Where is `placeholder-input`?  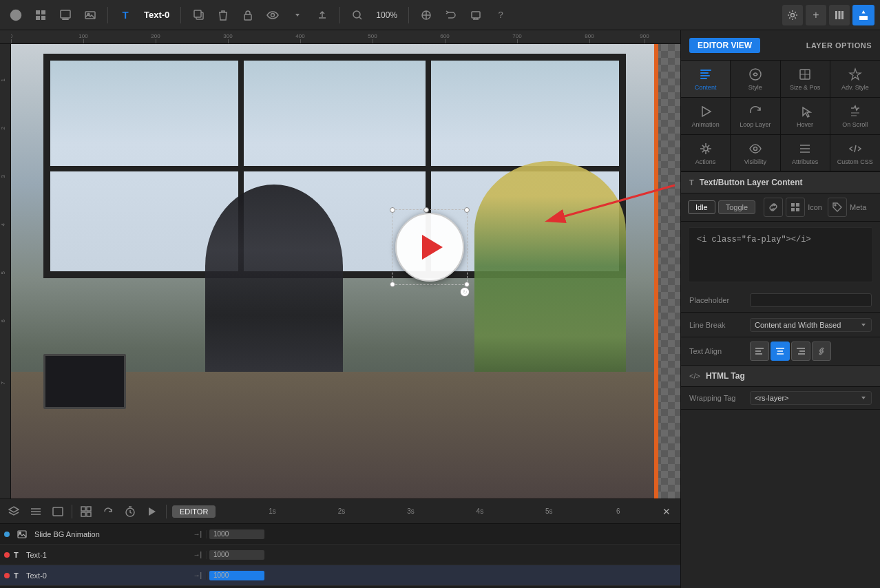 placeholder-input is located at coordinates (811, 300).